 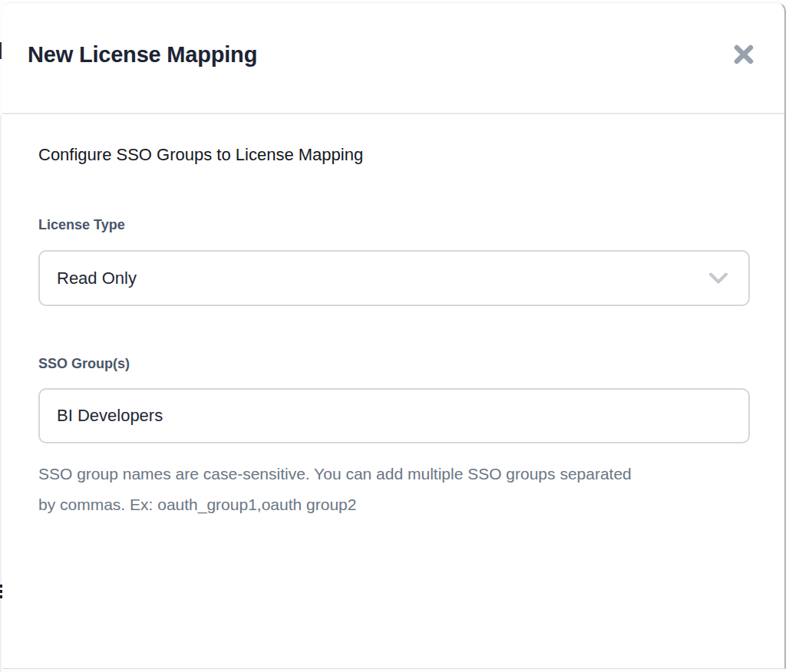 I want to click on dialog-subtitle: Configure SSO Groups to License Mapping, so click(x=201, y=155).